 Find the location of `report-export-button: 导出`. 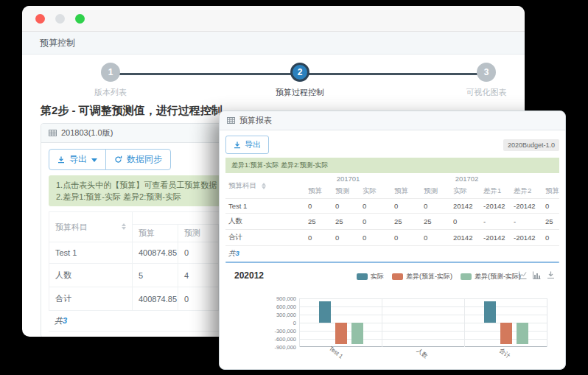

report-export-button: 导出 is located at coordinates (248, 144).